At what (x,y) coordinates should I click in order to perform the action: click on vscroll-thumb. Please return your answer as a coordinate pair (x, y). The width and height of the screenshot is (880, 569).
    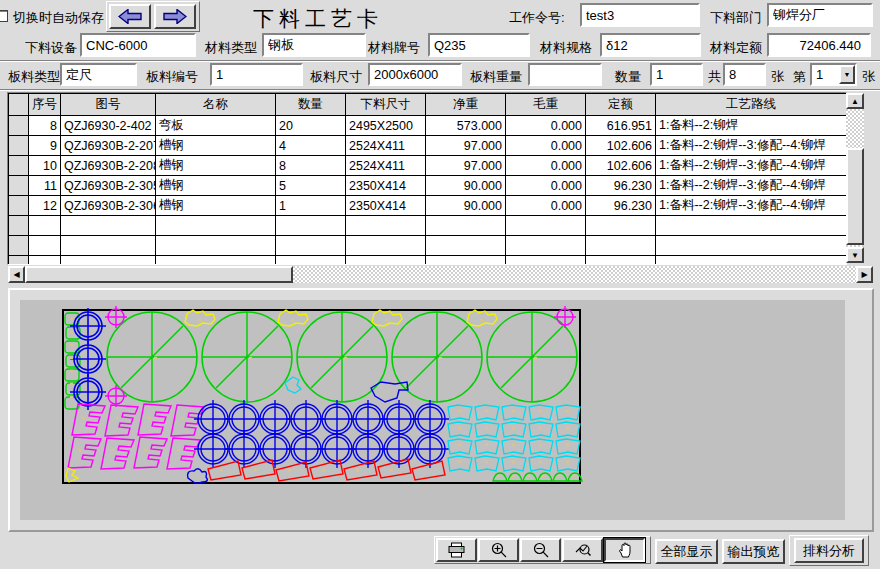
    Looking at the image, I should click on (855, 196).